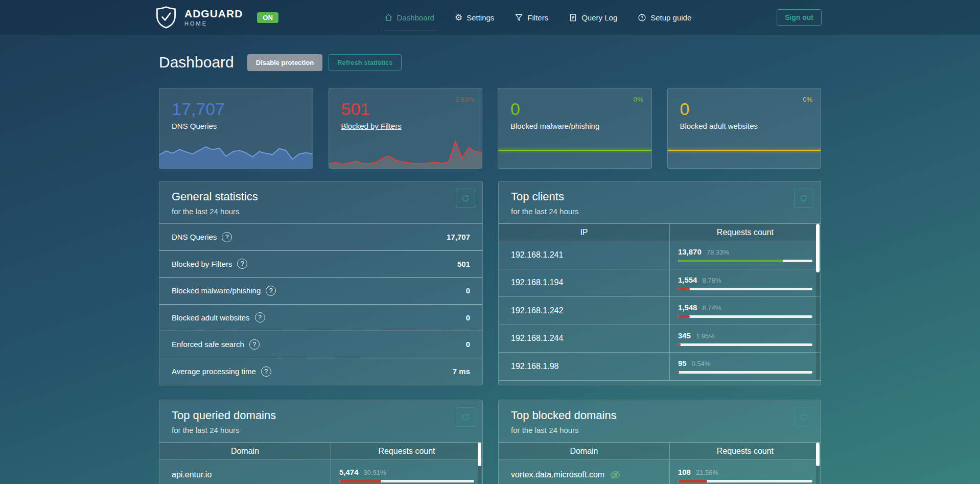 This screenshot has width=980, height=484. Describe the element at coordinates (490, 17) in the screenshot. I see `app-header: ADGUARD HOME ON Dashboard⚙SettingsFilter…` at that location.